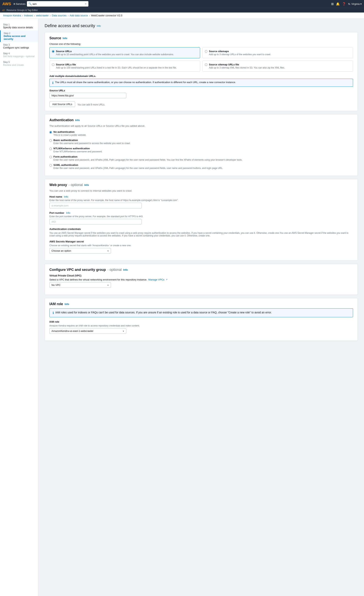 The height and width of the screenshot is (596, 364). What do you see at coordinates (59, 15) in the screenshot?
I see `breadcrumb-data-sources: Data sources` at bounding box center [59, 15].